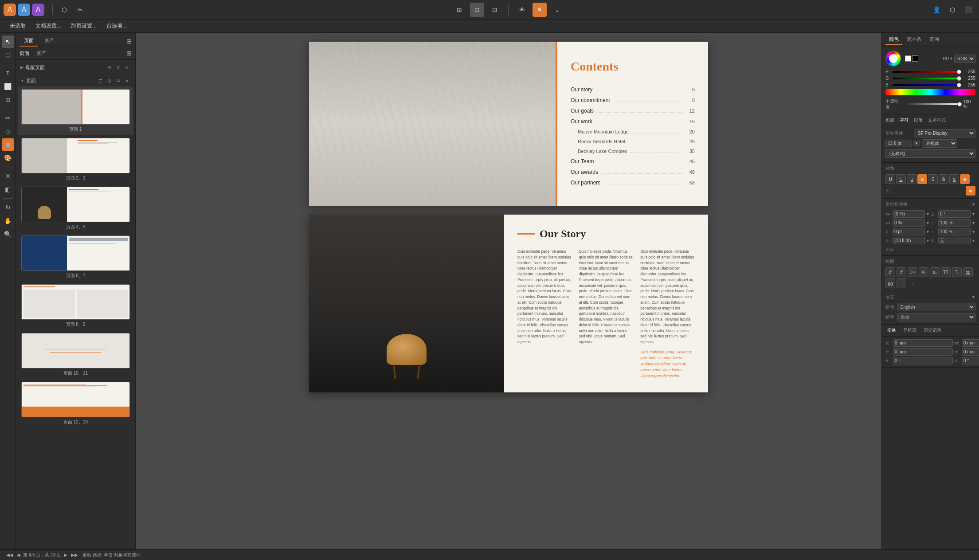 This screenshot has width=979, height=560. Describe the element at coordinates (927, 72) in the screenshot. I see `slider-r` at that location.